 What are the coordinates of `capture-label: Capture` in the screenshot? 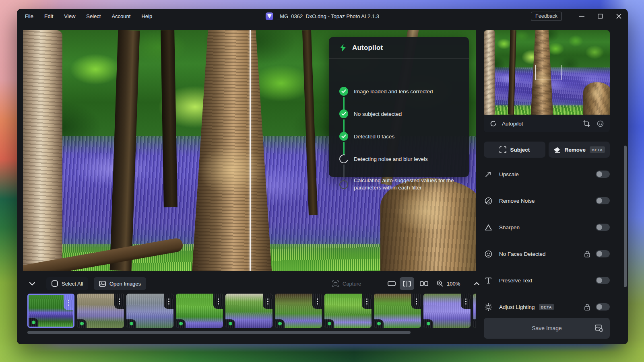 It's located at (352, 284).